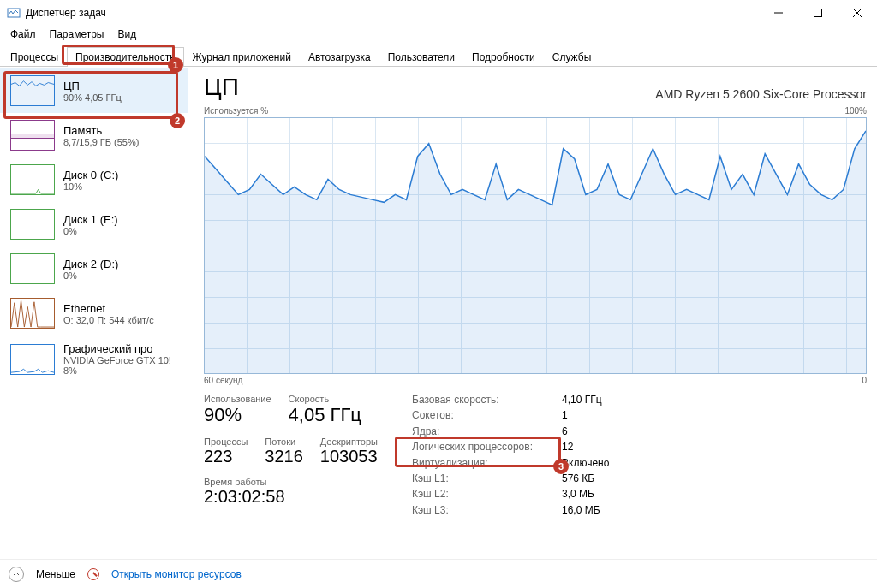 Image resolution: width=877 pixels, height=588 pixels. What do you see at coordinates (486, 401) in the screenshot?
I see `base-speed-key: Базовая скорость:` at bounding box center [486, 401].